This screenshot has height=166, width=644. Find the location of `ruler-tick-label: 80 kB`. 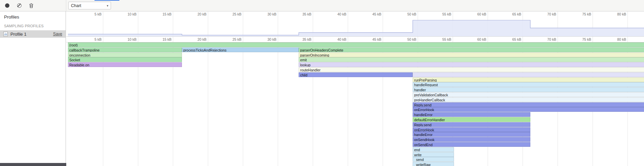

ruler-tick-label: 80 kB is located at coordinates (618, 14).